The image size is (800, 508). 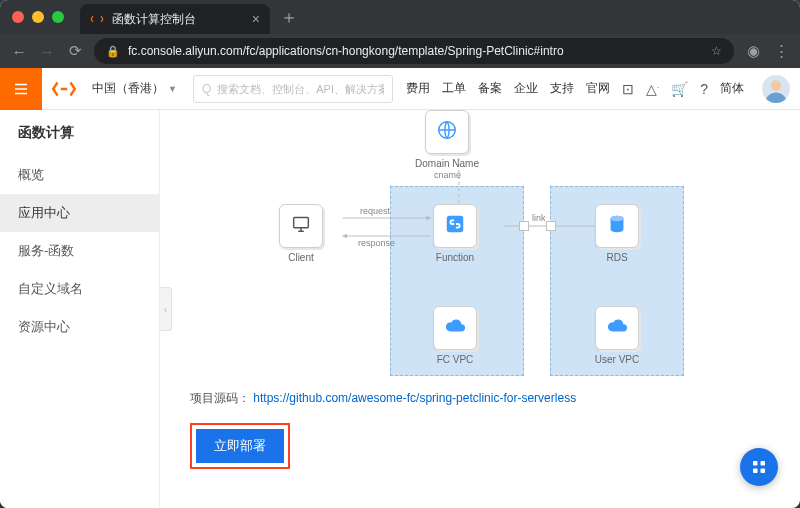 What do you see at coordinates (80, 133) in the screenshot?
I see `sidebar-title: 函数计算` at bounding box center [80, 133].